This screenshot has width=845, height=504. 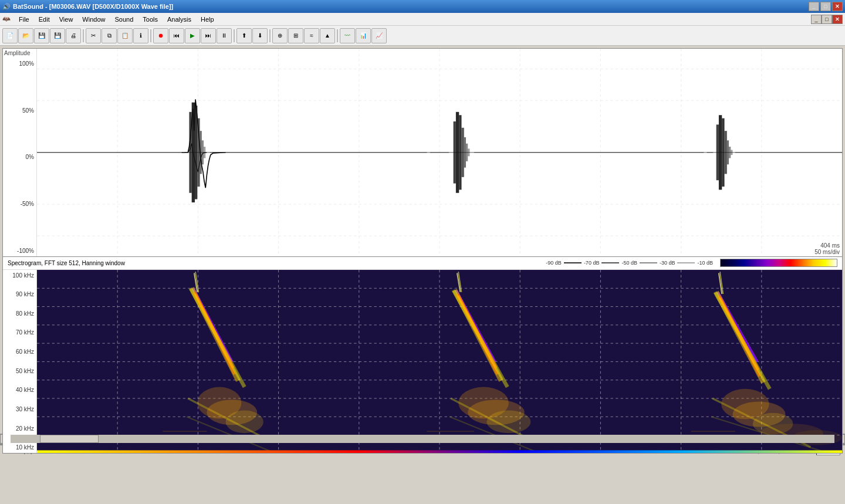 What do you see at coordinates (260, 36) in the screenshot?
I see `zoom-out-button: ⬇` at bounding box center [260, 36].